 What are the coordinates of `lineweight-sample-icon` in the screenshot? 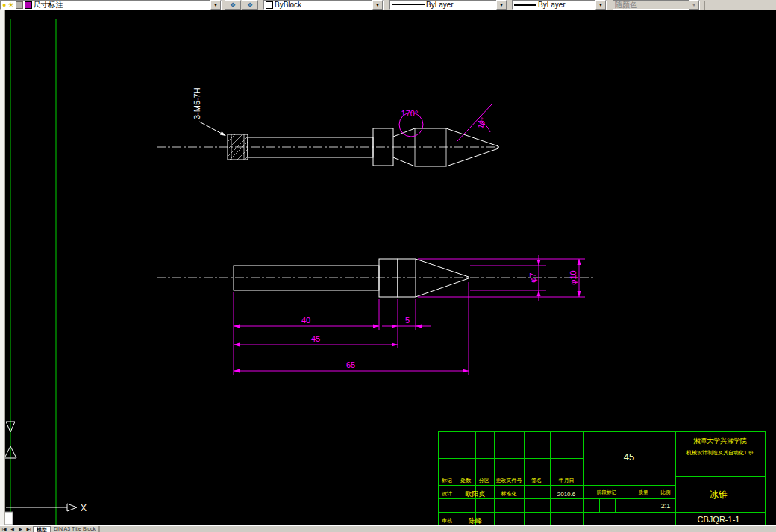 It's located at (525, 5).